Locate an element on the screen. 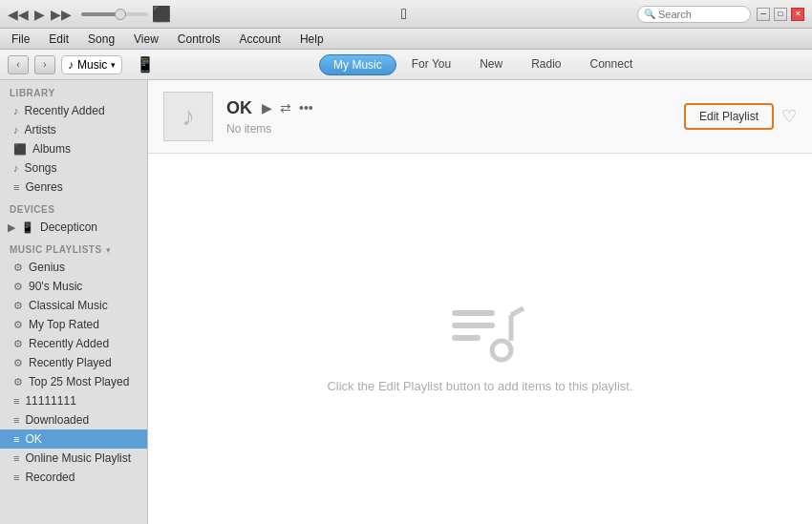 This screenshot has width=812, height=524. sidebar-label-genres: Genres is located at coordinates (44, 187).